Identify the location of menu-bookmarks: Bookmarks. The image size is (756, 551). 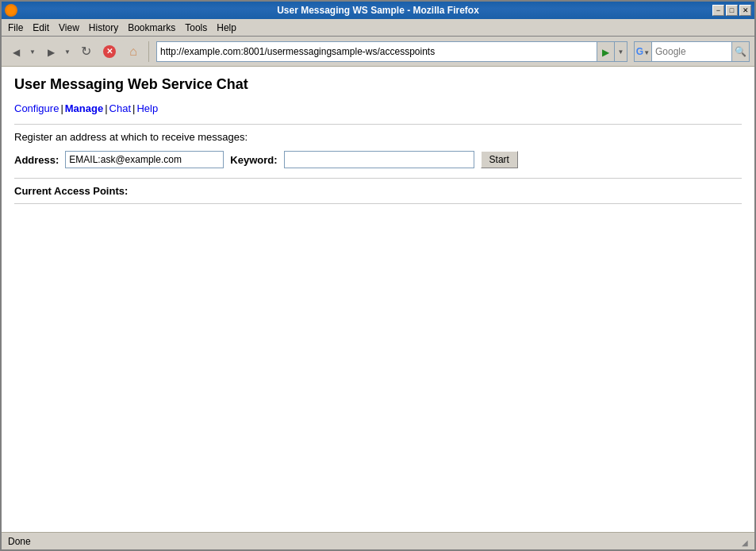
(152, 28).